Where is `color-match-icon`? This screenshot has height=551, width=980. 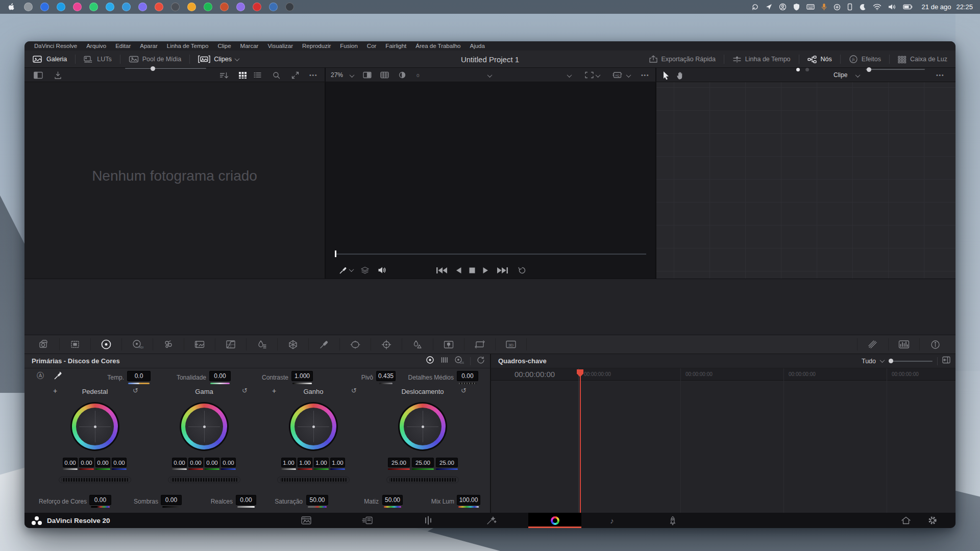
color-match-icon is located at coordinates (168, 344).